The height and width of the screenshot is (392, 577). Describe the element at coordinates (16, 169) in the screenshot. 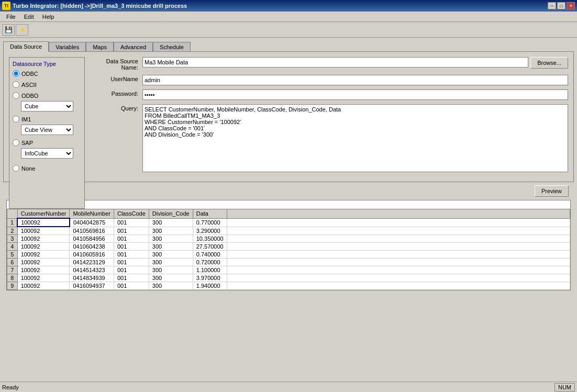

I see `radio-none-input` at that location.